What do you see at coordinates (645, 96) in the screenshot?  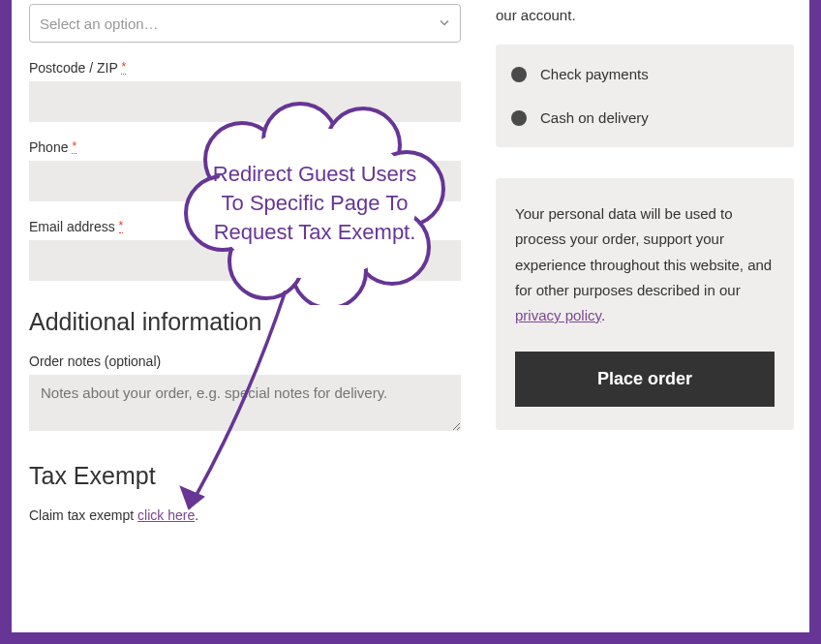 I see `payment-methods: Check payments Cash on delivery` at bounding box center [645, 96].